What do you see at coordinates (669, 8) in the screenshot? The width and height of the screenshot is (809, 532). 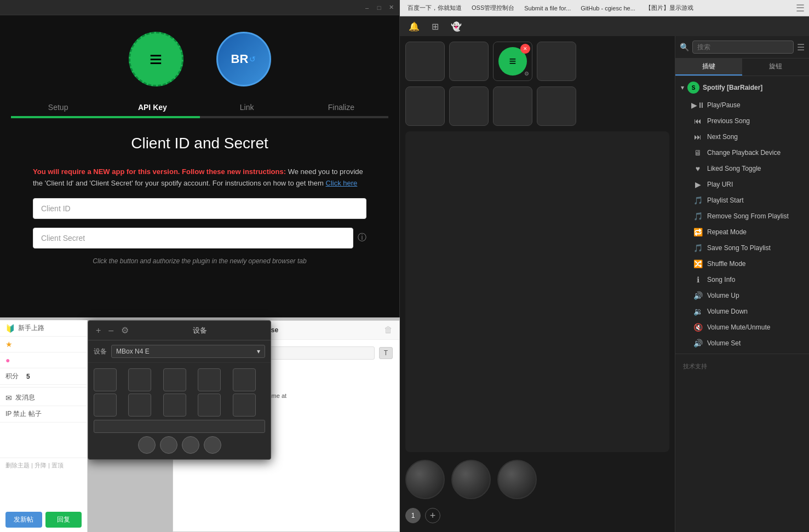 I see `bookmark-img: 【图片】显示游戏` at bounding box center [669, 8].